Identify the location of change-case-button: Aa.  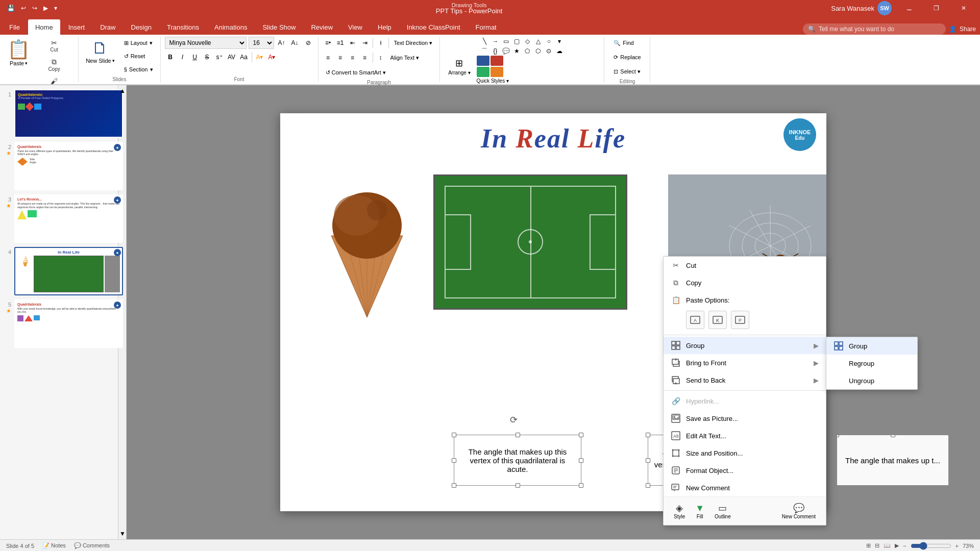
(244, 57).